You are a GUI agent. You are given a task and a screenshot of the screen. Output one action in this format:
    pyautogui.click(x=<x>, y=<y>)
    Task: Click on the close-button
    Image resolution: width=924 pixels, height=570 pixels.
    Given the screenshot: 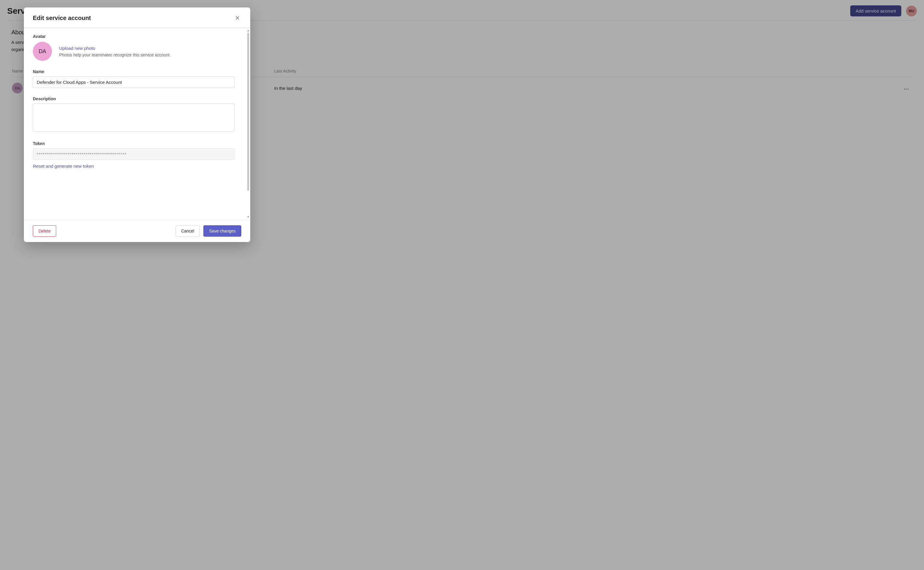 What is the action you would take?
    pyautogui.click(x=238, y=18)
    